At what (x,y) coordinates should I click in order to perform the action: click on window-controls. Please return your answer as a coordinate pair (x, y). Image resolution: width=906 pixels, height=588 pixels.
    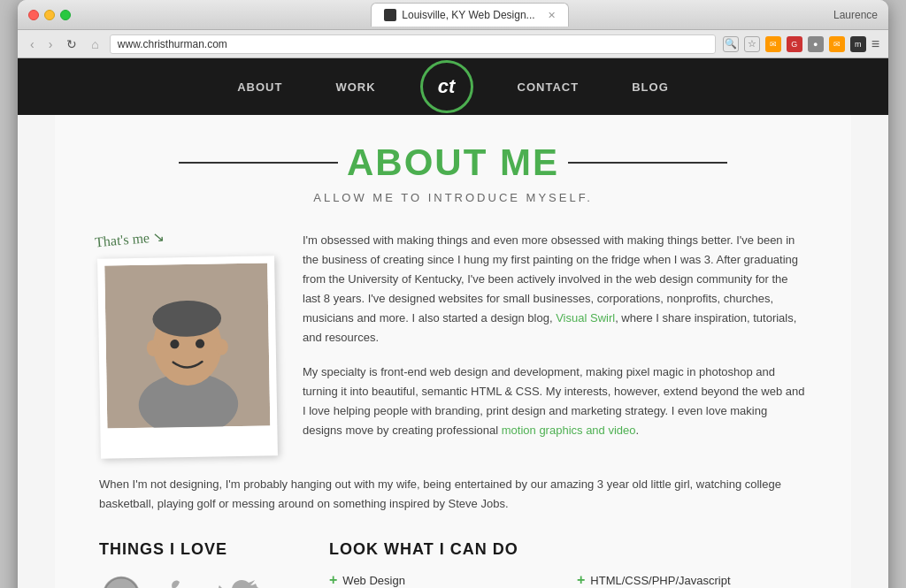
    Looking at the image, I should click on (50, 15).